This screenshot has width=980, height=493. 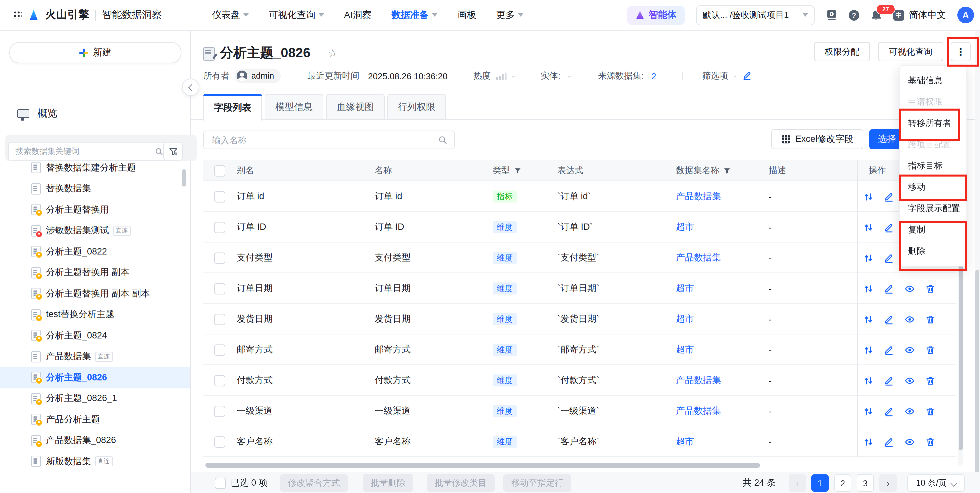 What do you see at coordinates (977, 380) in the screenshot?
I see `page-scrollbar-thumb` at bounding box center [977, 380].